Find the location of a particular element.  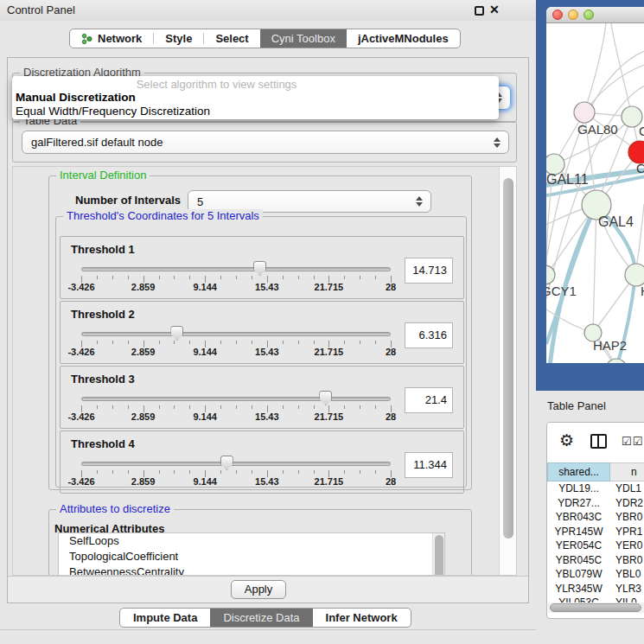

tab-impute-data: Impute Data is located at coordinates (165, 617).